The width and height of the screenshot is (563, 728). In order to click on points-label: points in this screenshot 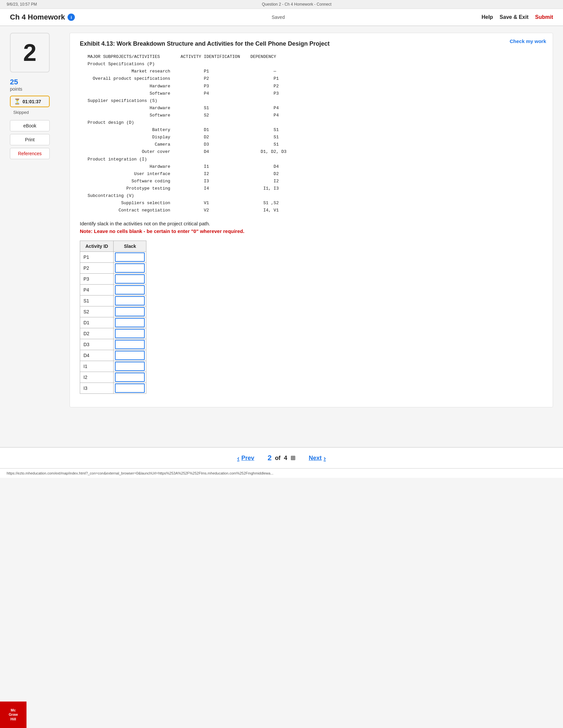, I will do `click(37, 89)`.